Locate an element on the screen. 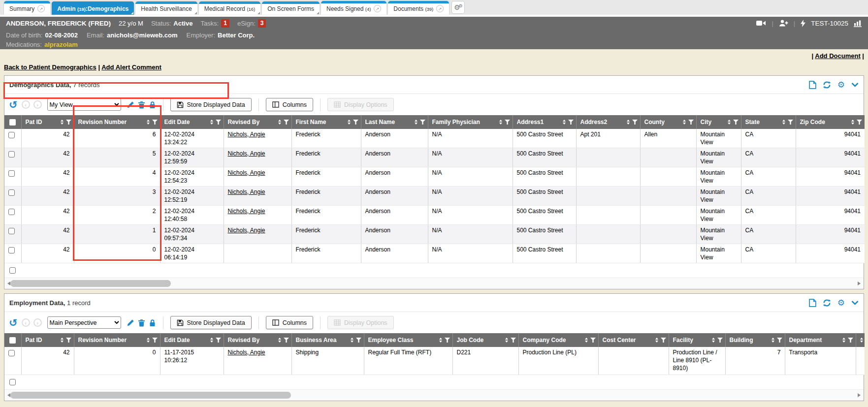 The width and height of the screenshot is (868, 407). tab-documents: Documents (39)↗ is located at coordinates (418, 8).